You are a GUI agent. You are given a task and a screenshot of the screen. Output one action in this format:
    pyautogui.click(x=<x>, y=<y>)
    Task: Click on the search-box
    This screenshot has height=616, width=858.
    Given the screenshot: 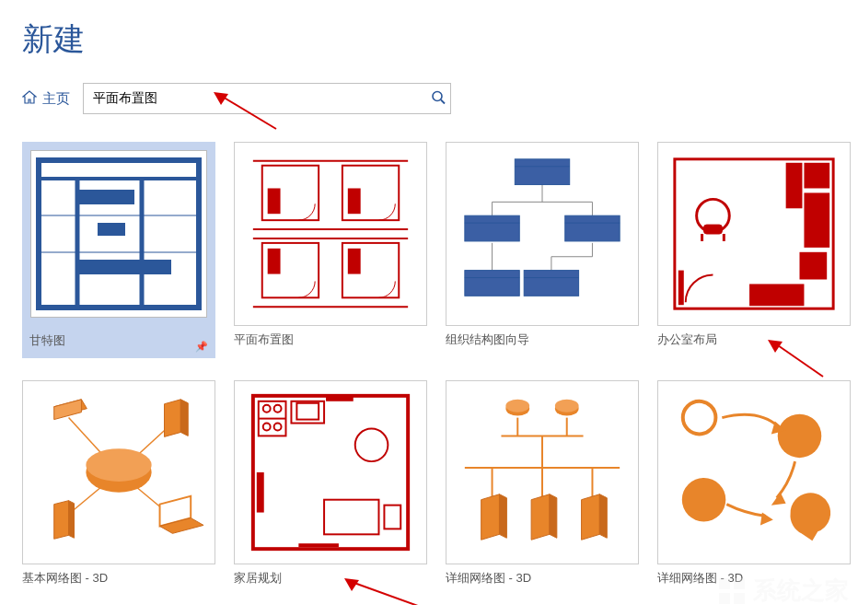 What is the action you would take?
    pyautogui.click(x=267, y=99)
    